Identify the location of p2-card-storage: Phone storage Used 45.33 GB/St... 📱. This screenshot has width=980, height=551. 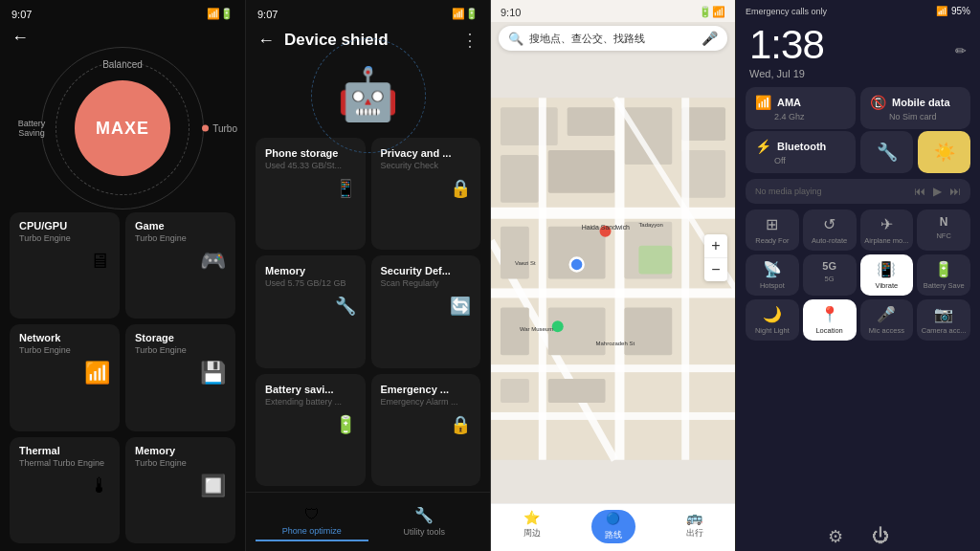
(310, 193).